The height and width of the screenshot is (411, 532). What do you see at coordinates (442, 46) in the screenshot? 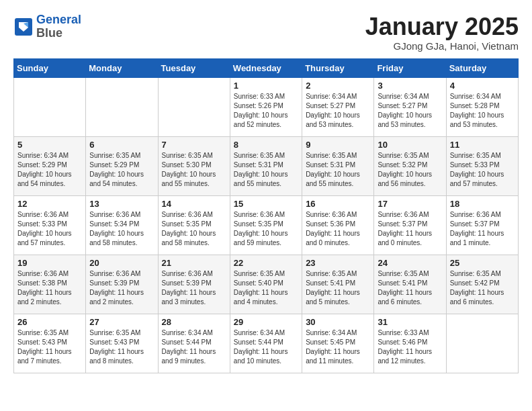
I see `calendar-subtitle: GJong GJa, Hanoi, Vietnam` at bounding box center [442, 46].